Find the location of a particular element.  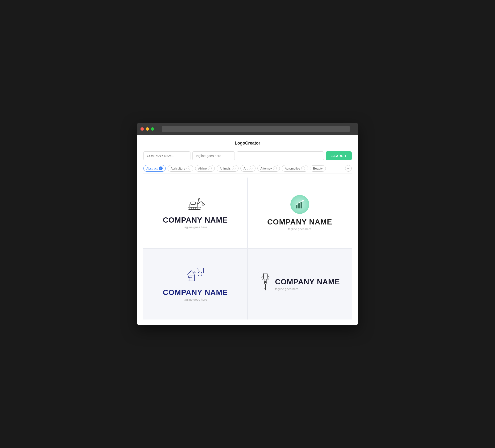

logo-icon-excavator is located at coordinates (195, 204).